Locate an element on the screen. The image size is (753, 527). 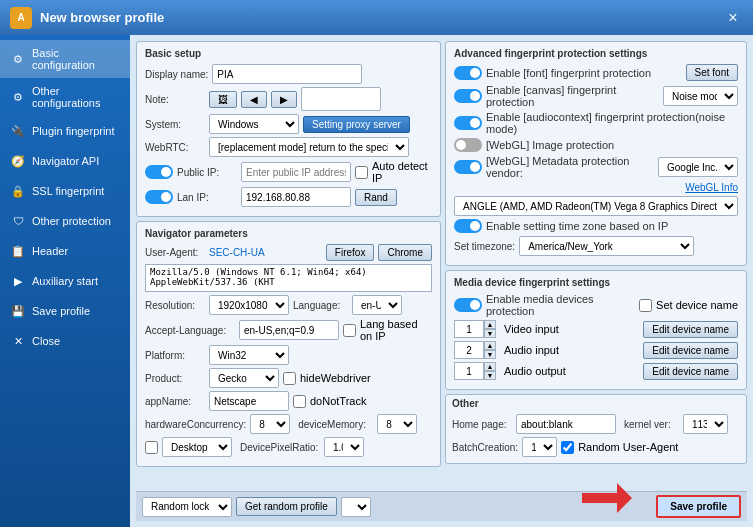
sidebar-item-ssl-fp: 🔒 SSL fingerprint is located at coordinates (65, 191).